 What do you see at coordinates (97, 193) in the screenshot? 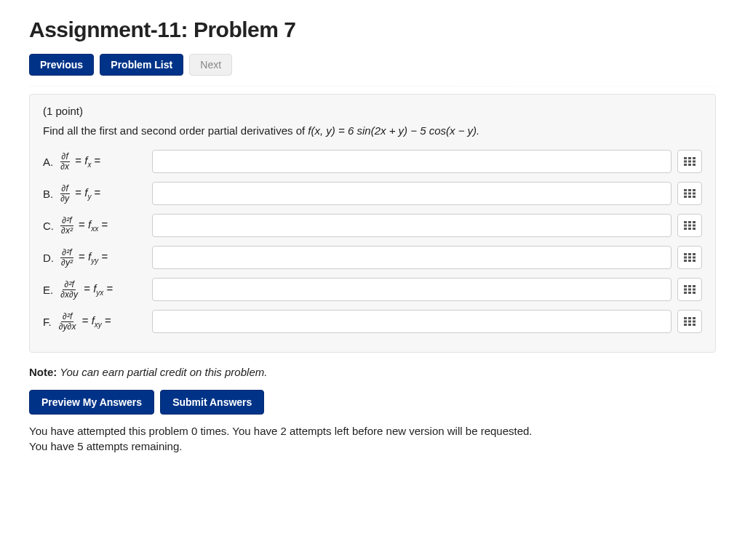
I see `question-label: B.∂f∂y = fy =` at bounding box center [97, 193].